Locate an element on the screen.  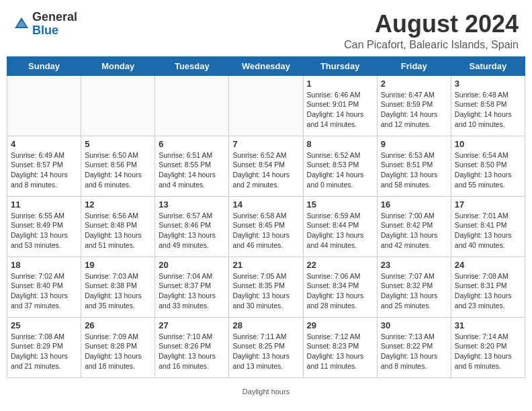
calendar-cell: 23Sunrise: 7:07 AM Sunset: 8:32 PM Dayli… is located at coordinates (414, 287).